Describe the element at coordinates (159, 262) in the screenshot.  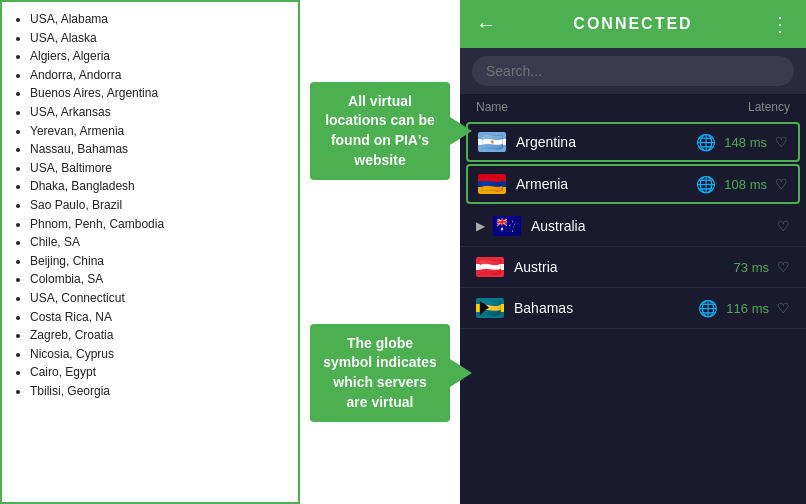
I see `list-item: Beijing, China` at that location.